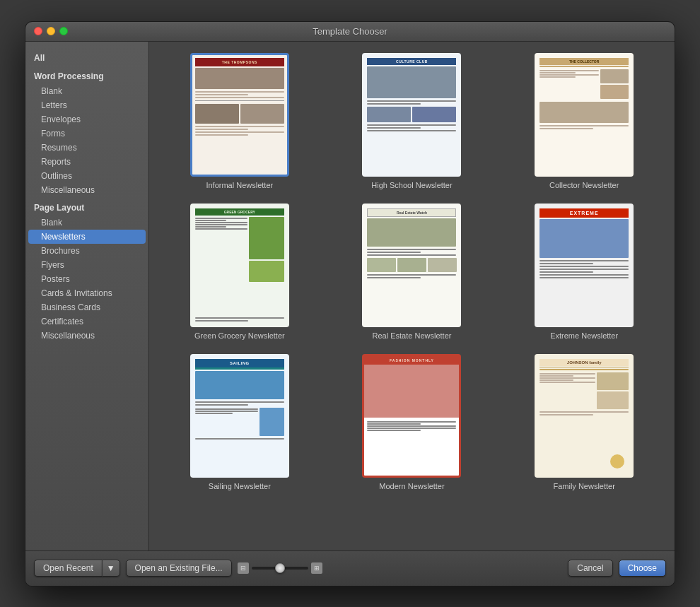 Image resolution: width=700 pixels, height=607 pixels. I want to click on sidebar-item-reports: Reports, so click(87, 162).